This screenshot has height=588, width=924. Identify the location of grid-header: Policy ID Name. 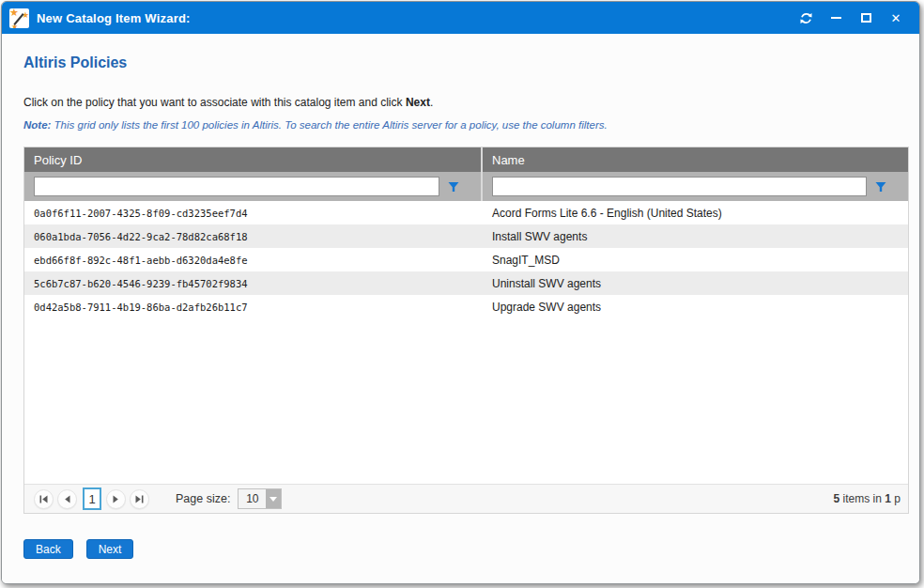
(466, 160).